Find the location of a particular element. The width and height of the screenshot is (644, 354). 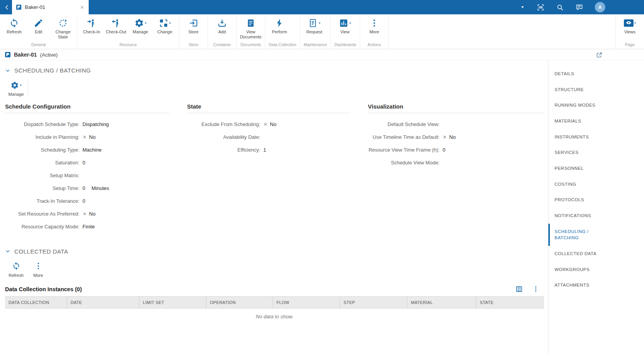

ribbon-button-label: Edit is located at coordinates (39, 32).